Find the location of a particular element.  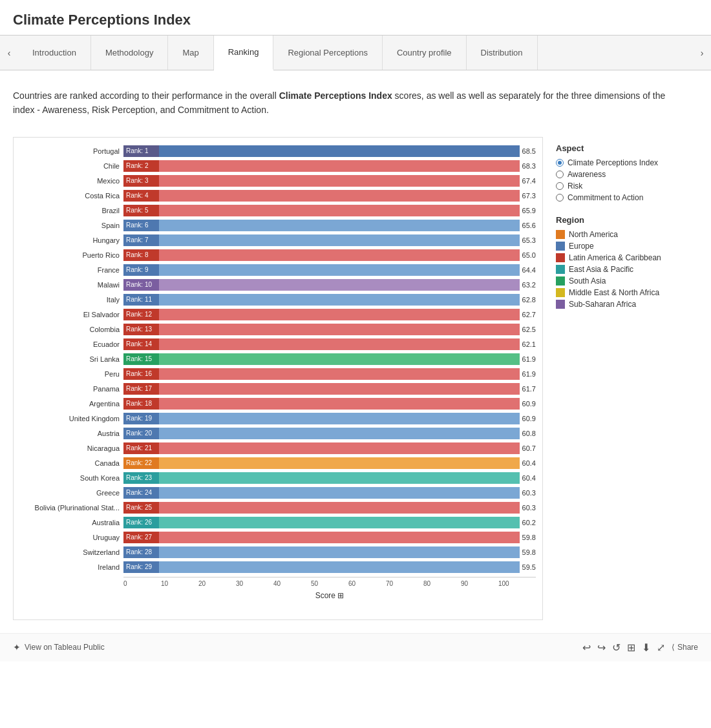

bar-label: El Salvador is located at coordinates (72, 315).